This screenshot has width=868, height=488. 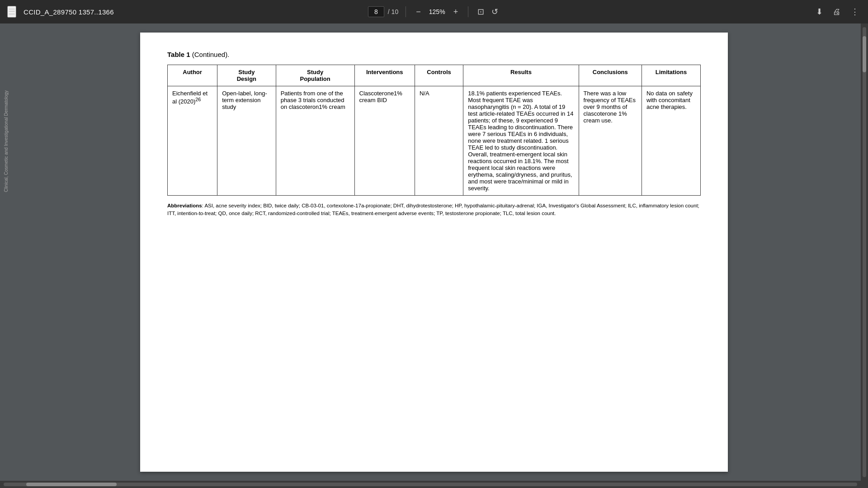 What do you see at coordinates (184, 206) in the screenshot?
I see `abbreviations-label: Abbreviations` at bounding box center [184, 206].